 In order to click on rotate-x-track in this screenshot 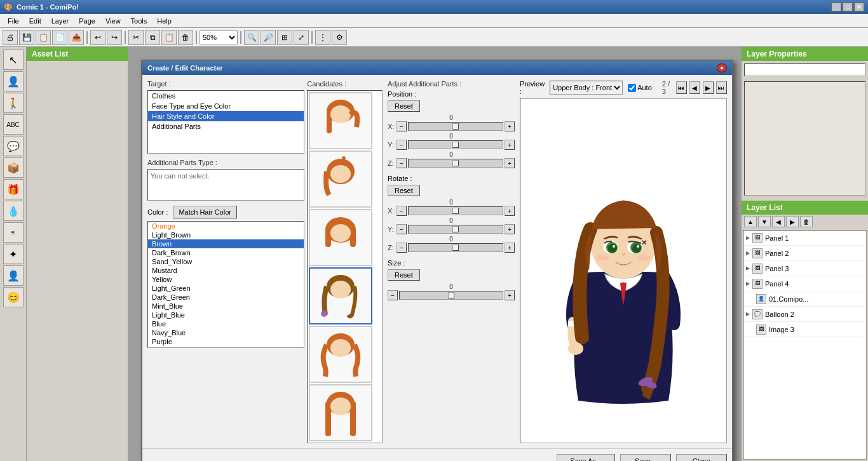, I will do `click(456, 211)`.